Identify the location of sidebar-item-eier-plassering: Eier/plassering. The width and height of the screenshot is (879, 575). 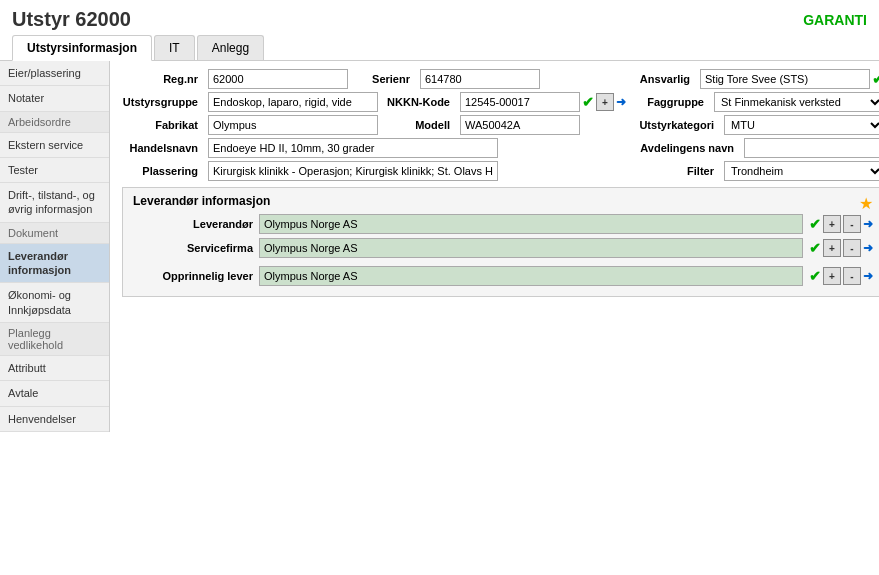
(54, 74).